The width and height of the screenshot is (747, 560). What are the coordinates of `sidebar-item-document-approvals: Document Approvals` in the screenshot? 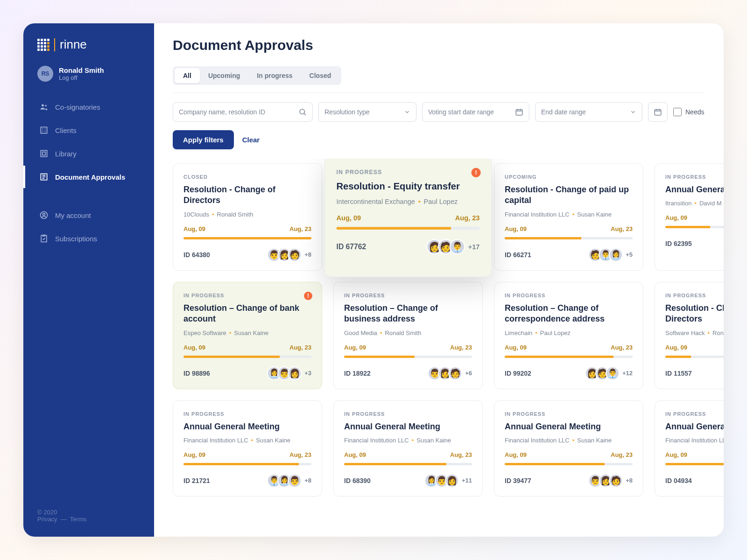 It's located at (89, 177).